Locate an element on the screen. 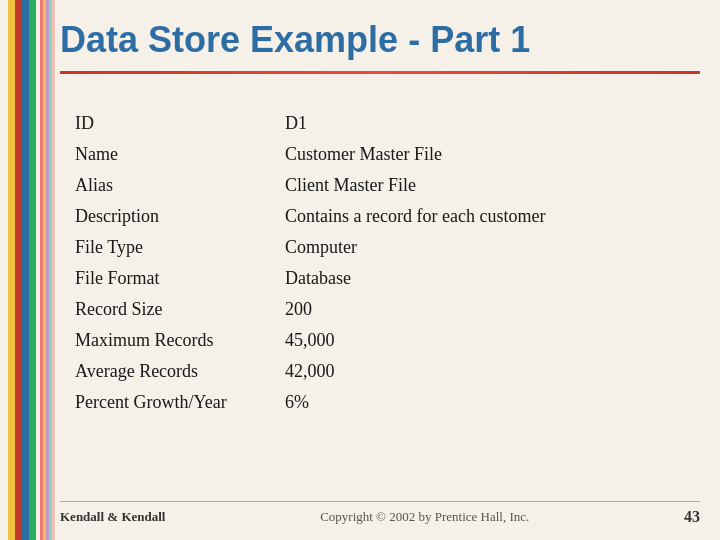 The image size is (720, 540). field-value: Computer is located at coordinates (488, 248).